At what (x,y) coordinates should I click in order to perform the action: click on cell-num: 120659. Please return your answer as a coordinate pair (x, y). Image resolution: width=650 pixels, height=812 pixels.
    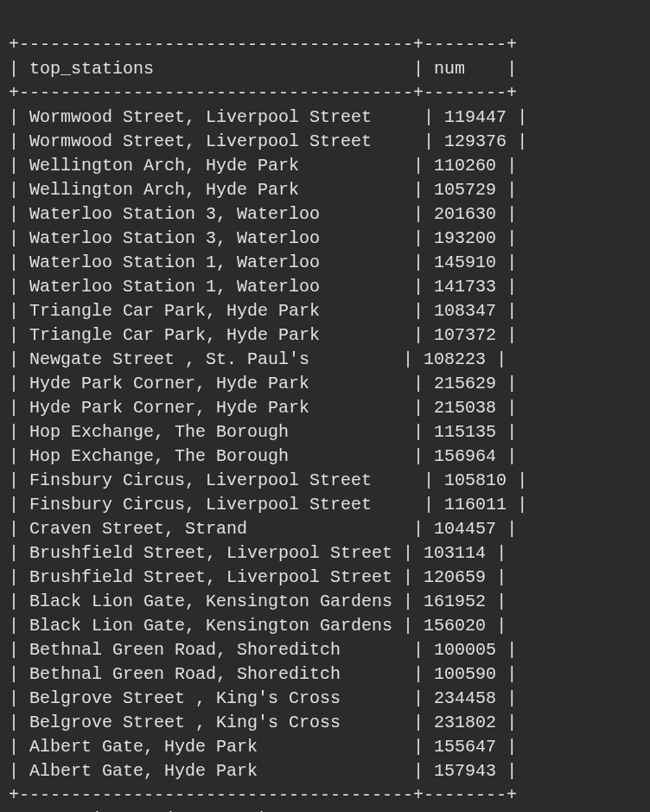
    Looking at the image, I should click on (455, 578).